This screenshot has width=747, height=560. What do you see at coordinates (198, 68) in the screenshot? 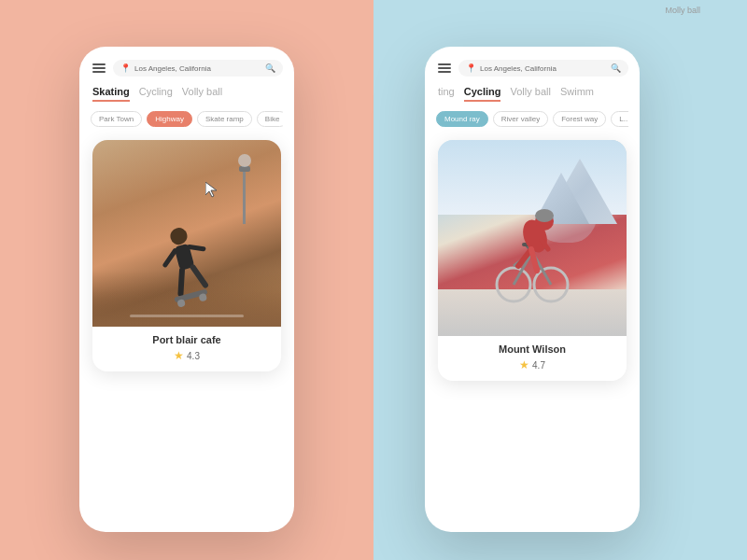
I see `left-search-bar: 📍 🔍` at bounding box center [198, 68].